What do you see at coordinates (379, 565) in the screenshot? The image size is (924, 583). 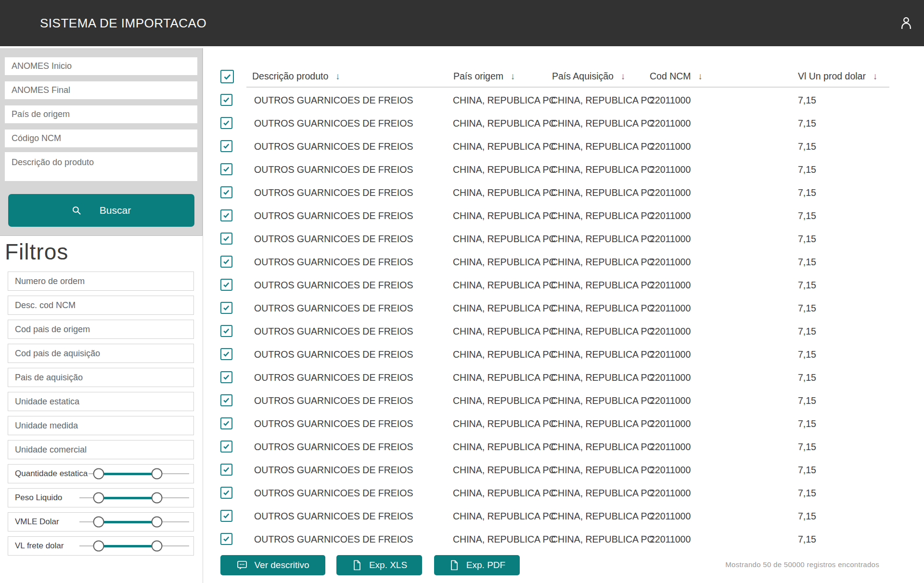 I see `export-xls-button: Exp. XLS` at bounding box center [379, 565].